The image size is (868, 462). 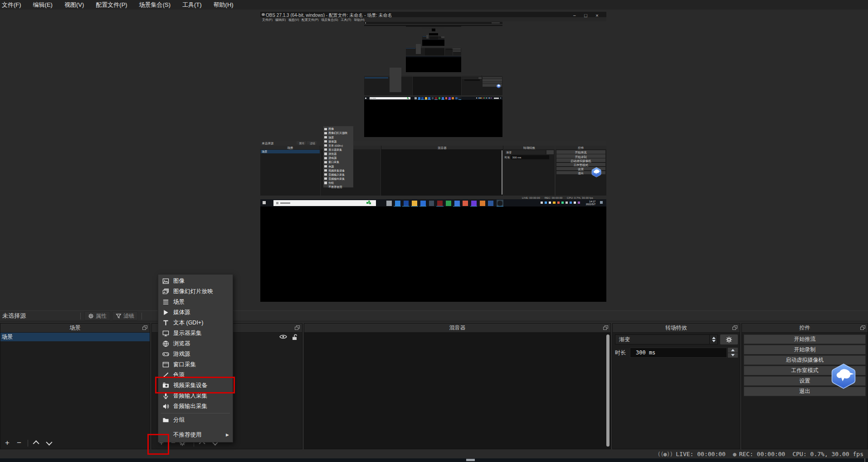 What do you see at coordinates (195, 435) in the screenshot?
I see `context-menu-item-16: 不推荐使用▶` at bounding box center [195, 435].